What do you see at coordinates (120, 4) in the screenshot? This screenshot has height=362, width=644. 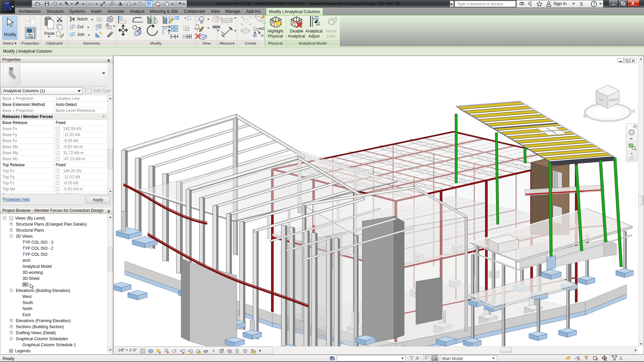 I see `svg-text: A` at bounding box center [120, 4].